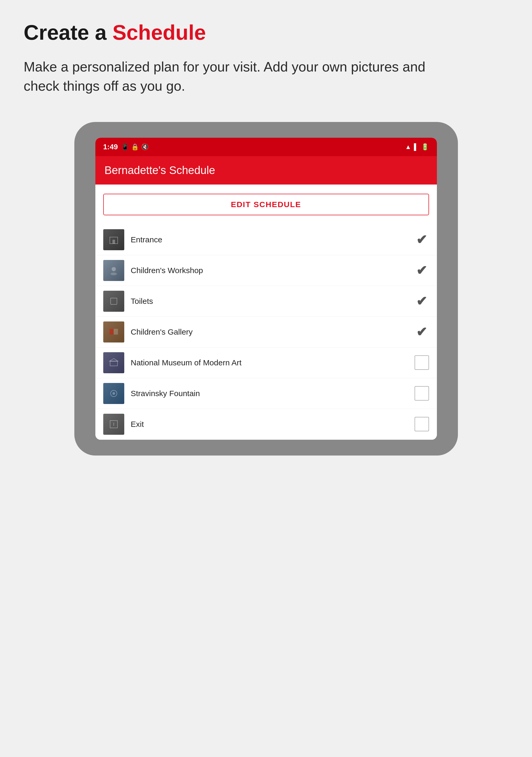 This screenshot has width=532, height=757. Describe the element at coordinates (114, 270) in the screenshot. I see `item-thumbnail-workshop` at that location.